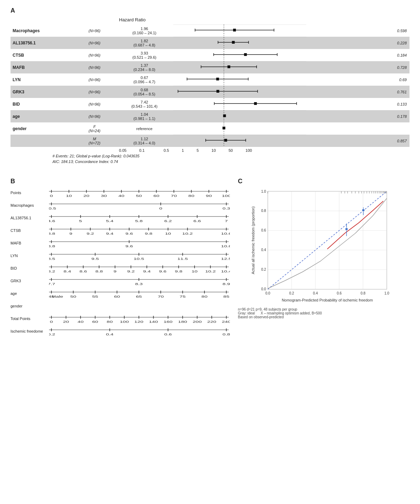  Describe the element at coordinates (391, 129) in the screenshot. I see `forest-row-pval` at that location.